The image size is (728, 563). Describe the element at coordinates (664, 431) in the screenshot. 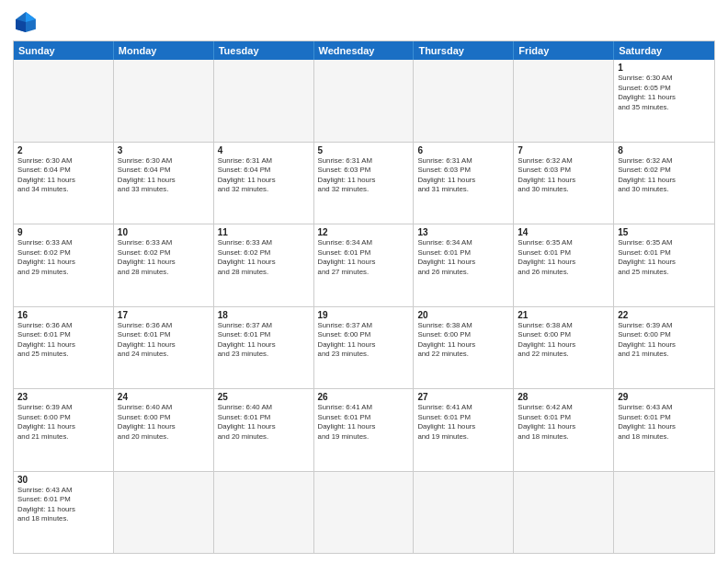

I see `cal-cell: 29Sunrise: 6:43 AM Sunset: 6:01 PM Dayli…` at that location.